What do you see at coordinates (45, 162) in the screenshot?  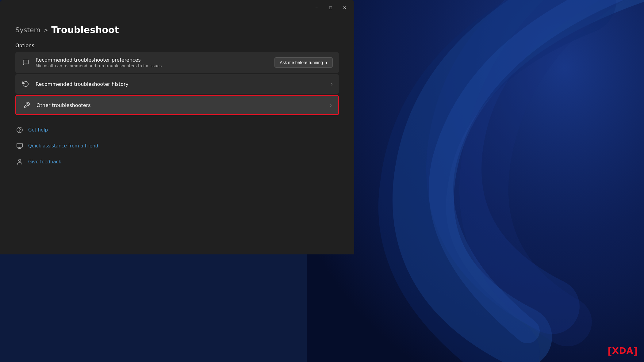 I see `give-feedback-link: Give feedback` at bounding box center [45, 162].